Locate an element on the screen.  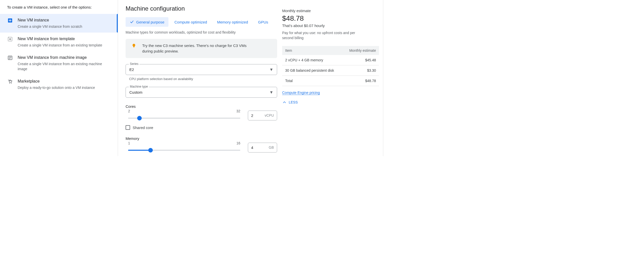
estimate-breakdown-table: Item Monthly estimate 2 vCPU + 4 GB memo… is located at coordinates (331, 66).